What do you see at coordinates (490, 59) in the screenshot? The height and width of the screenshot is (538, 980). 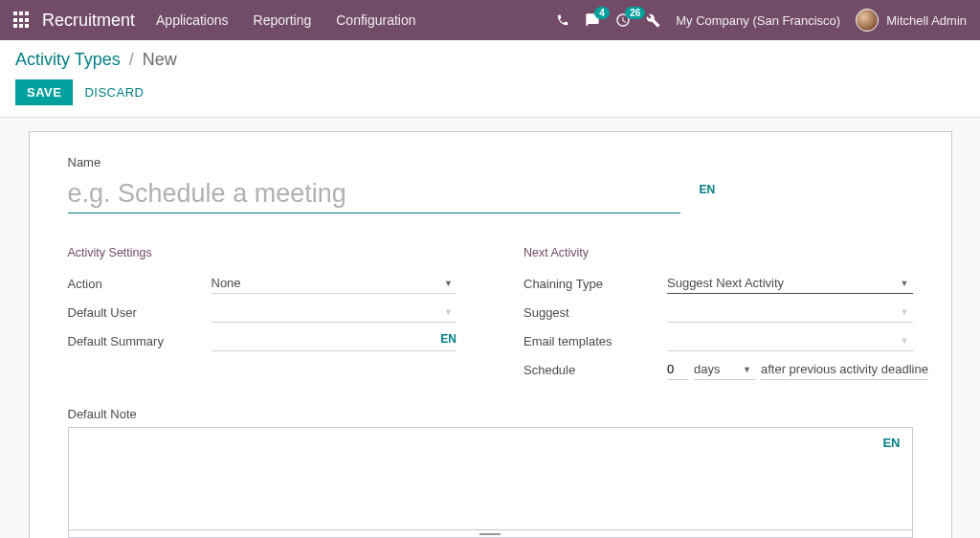 I see `breadcrumb: Activity Types / New` at bounding box center [490, 59].